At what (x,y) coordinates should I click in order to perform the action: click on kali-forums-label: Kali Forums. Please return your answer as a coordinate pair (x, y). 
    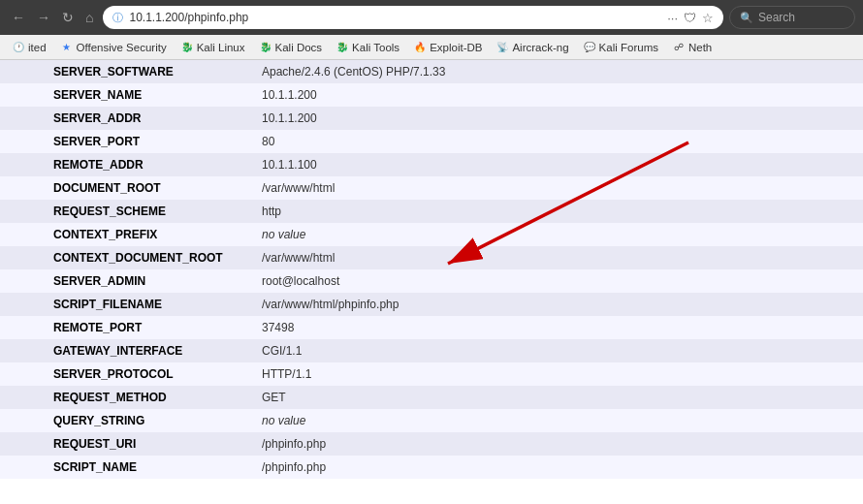
    Looking at the image, I should click on (628, 47).